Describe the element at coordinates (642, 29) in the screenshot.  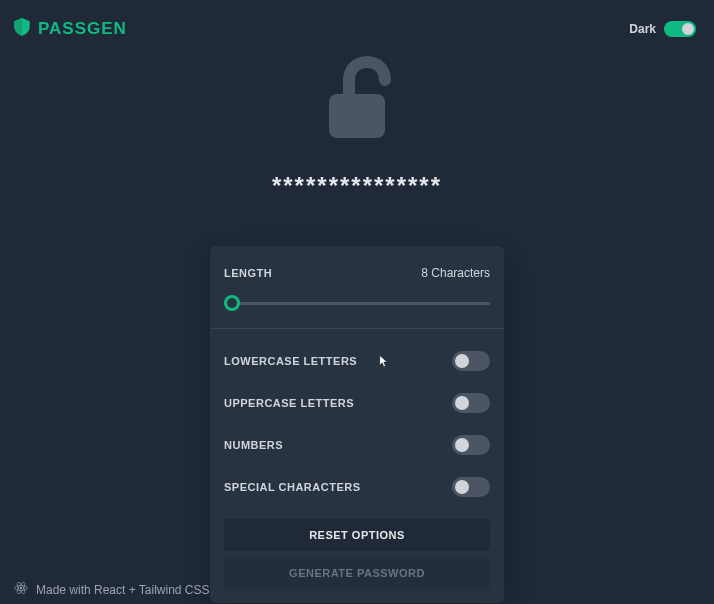
I see `theme-label: Dark` at that location.